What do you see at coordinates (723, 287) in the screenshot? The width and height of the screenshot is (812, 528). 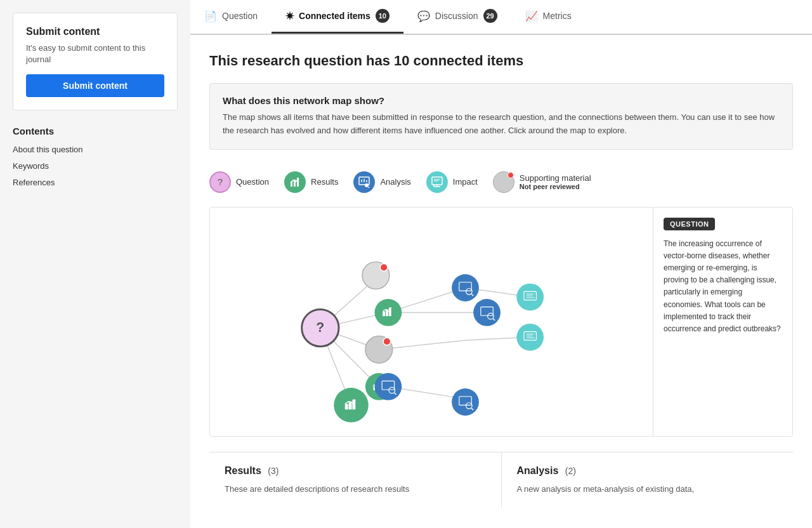 I see `question-text: The increasing occurrence of vector-born…` at bounding box center [723, 287].